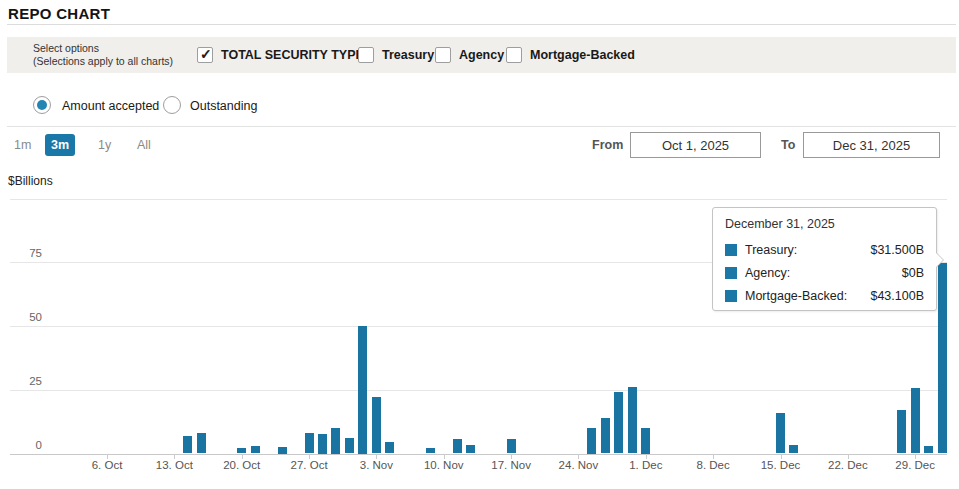  What do you see at coordinates (144, 145) in the screenshot?
I see `range-button-all: All` at bounding box center [144, 145].